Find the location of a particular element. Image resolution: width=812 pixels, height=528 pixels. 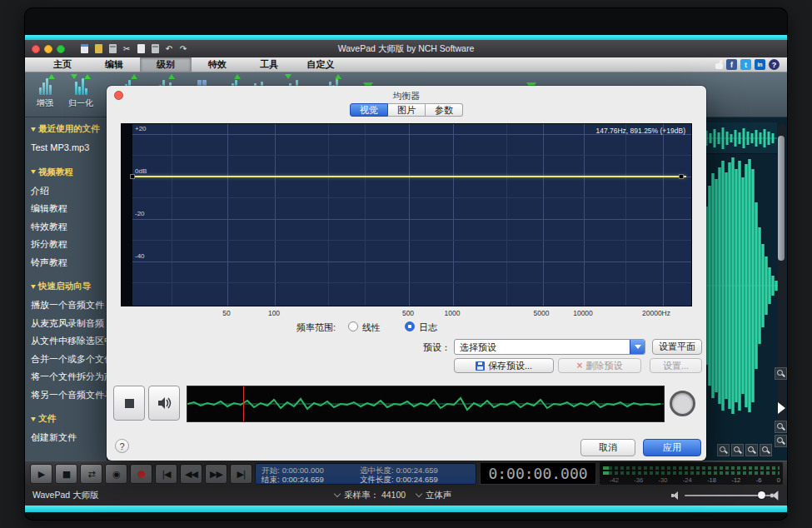

preview-stop-button is located at coordinates (129, 403).